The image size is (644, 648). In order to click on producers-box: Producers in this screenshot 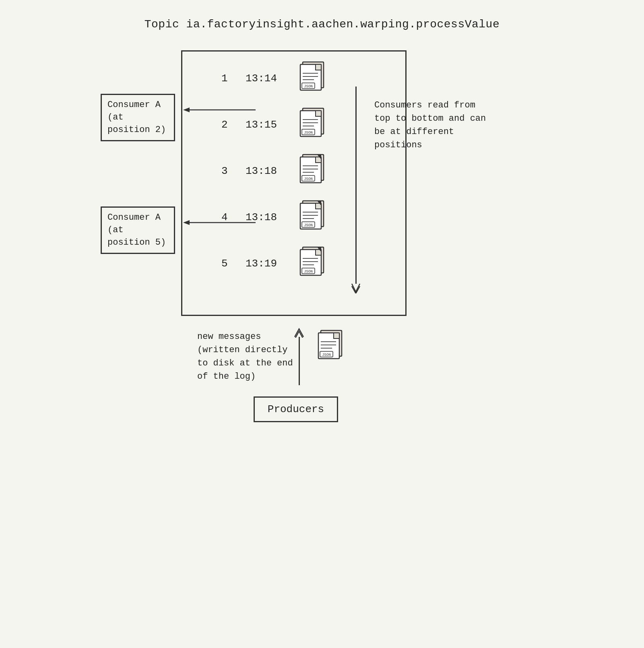, I will do `click(296, 409)`.